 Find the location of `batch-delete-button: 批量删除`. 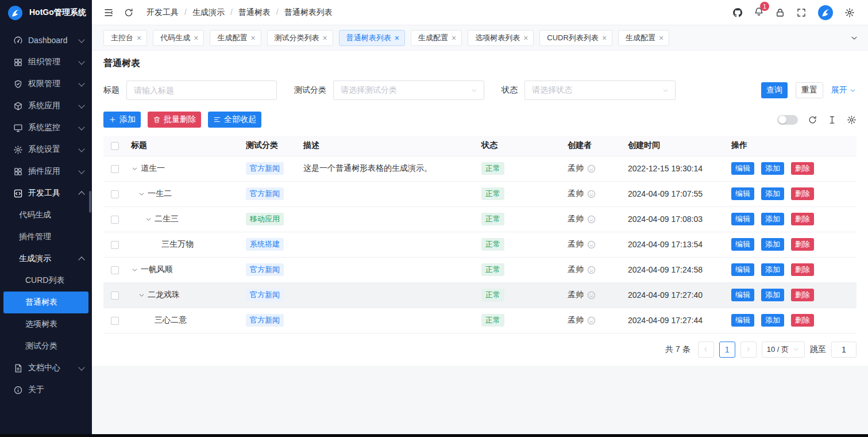

batch-delete-button: 批量删除 is located at coordinates (175, 120).